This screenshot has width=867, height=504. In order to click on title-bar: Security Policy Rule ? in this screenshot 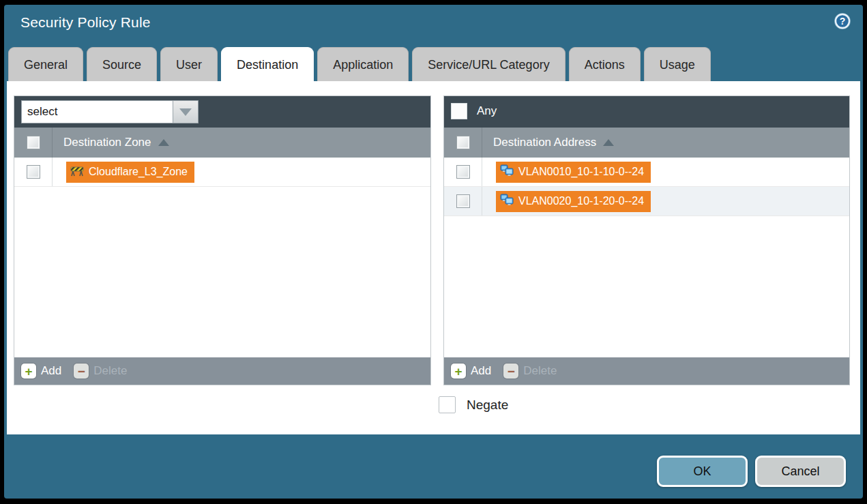, I will do `click(434, 24)`.